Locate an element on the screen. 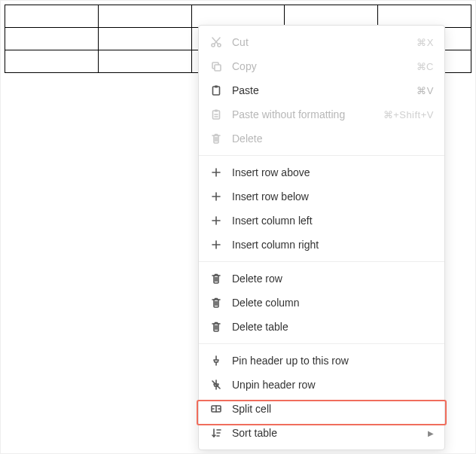 This screenshot has height=454, width=476. menu-item-copy: Copy⌘C is located at coordinates (322, 66).